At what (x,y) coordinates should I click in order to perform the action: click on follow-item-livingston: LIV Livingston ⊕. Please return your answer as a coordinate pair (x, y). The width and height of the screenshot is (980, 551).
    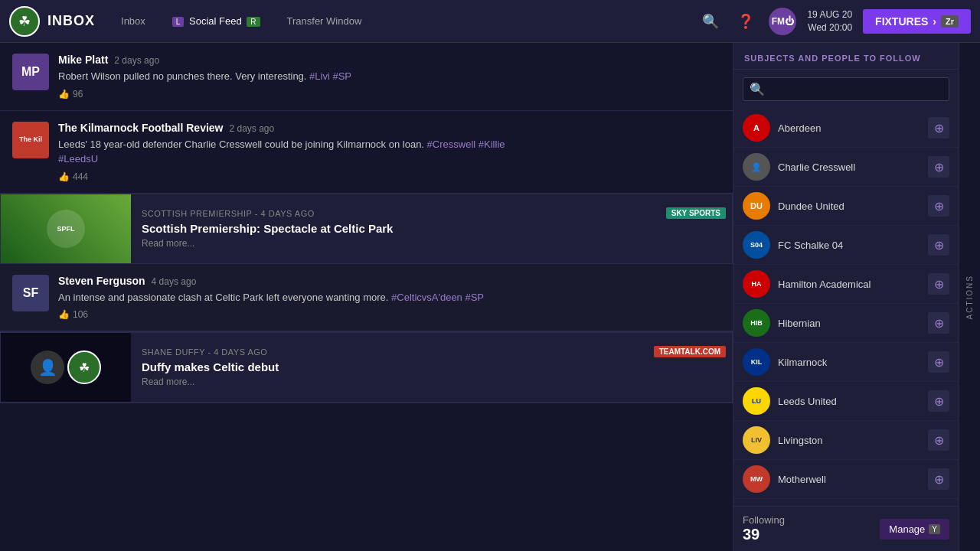
    Looking at the image, I should click on (846, 441).